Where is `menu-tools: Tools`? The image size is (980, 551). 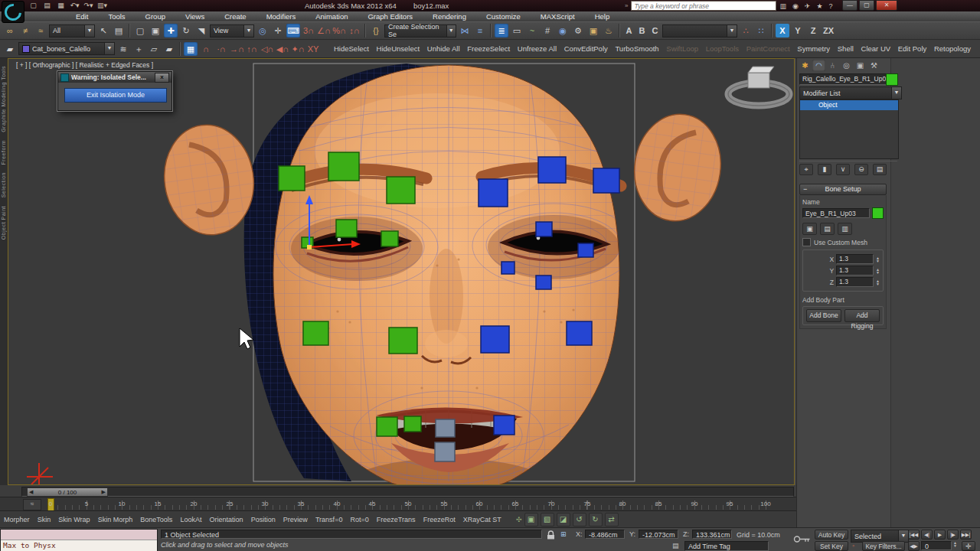 menu-tools: Tools is located at coordinates (116, 17).